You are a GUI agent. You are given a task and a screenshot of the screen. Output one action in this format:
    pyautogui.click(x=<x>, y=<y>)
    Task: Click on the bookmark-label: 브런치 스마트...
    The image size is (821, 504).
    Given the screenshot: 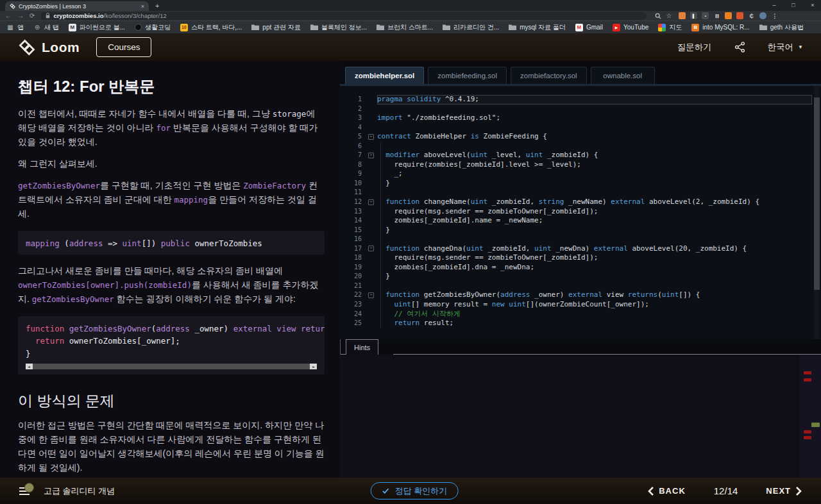 What is the action you would take?
    pyautogui.click(x=410, y=28)
    